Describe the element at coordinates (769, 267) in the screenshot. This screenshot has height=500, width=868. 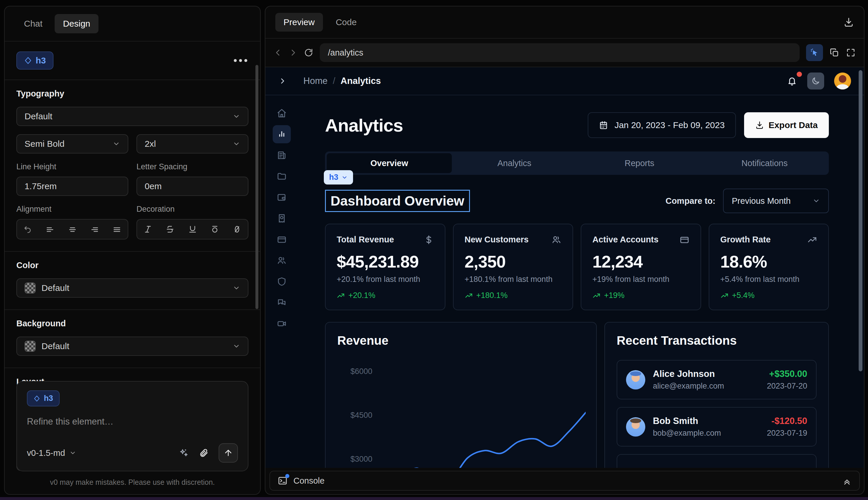
I see `stat-card-growth-rate: Growth Rate 18.6% +5.4% from last month …` at that location.